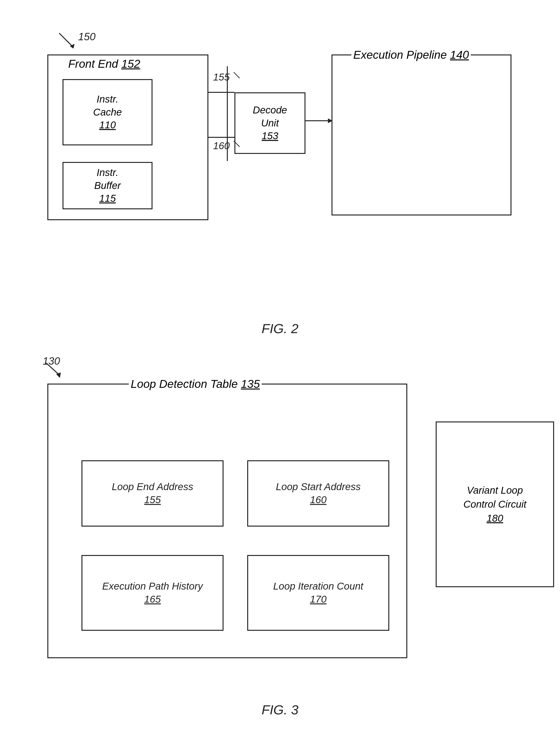  I want to click on exec-path-history-label: Execution Path History 165, so click(153, 593).